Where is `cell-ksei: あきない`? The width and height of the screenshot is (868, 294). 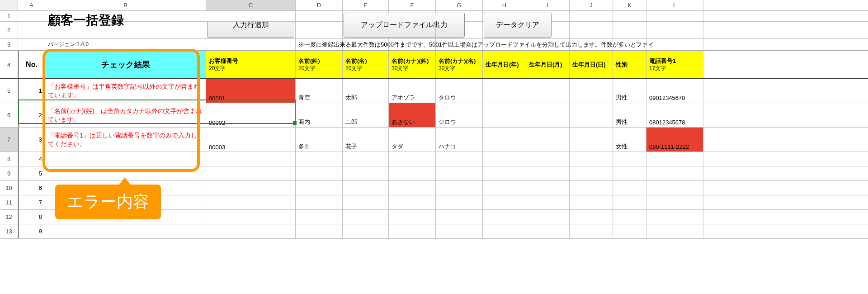
cell-ksei: あきない is located at coordinates (412, 115).